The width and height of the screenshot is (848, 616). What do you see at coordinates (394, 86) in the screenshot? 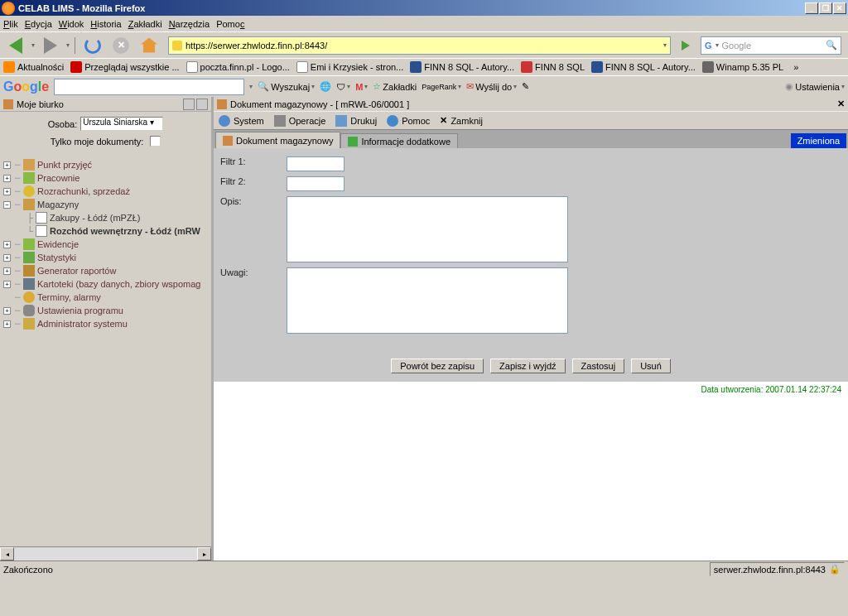
I see `gbar-zakladki: ☆Zakładki` at bounding box center [394, 86].